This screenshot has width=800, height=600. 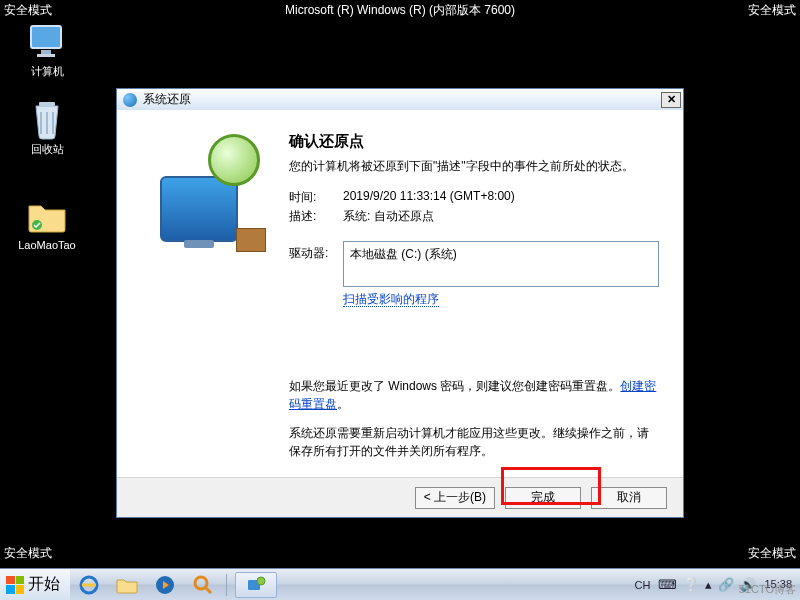 What do you see at coordinates (474, 142) in the screenshot?
I see `dialog-heading: 确认还原点` at bounding box center [474, 142].